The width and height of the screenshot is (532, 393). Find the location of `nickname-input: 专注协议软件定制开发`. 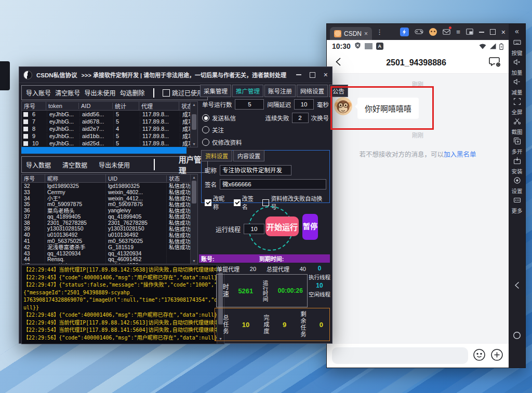

nickname-input: 专注协议软件定制开发 is located at coordinates (256, 170).